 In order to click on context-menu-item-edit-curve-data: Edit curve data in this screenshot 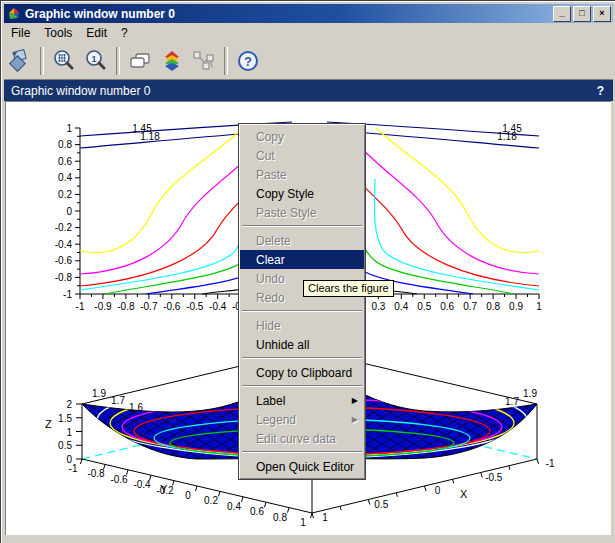, I will do `click(302, 438)`.